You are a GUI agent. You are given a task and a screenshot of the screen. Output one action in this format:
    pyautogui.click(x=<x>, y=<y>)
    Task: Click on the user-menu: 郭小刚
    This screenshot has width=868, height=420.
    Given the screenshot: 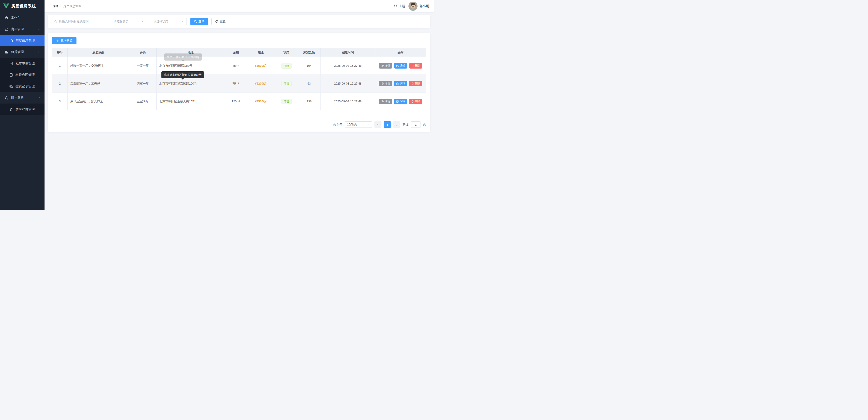 What is the action you would take?
    pyautogui.click(x=418, y=6)
    